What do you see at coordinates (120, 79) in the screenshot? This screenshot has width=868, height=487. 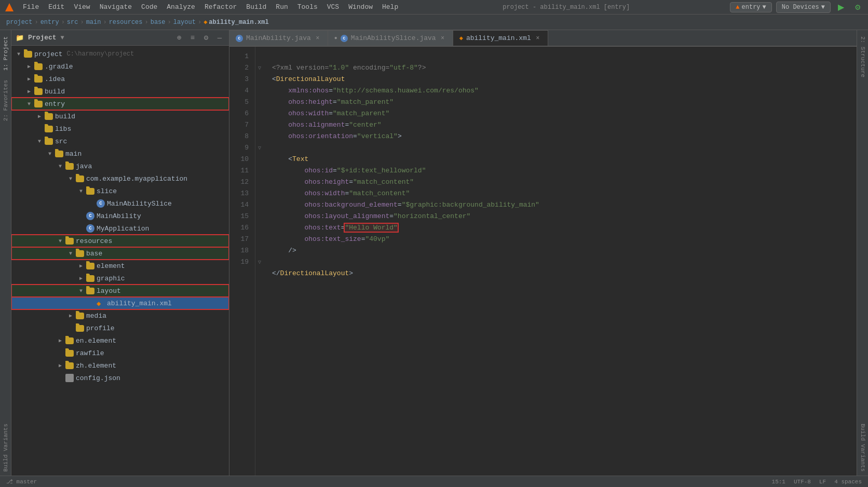 I see `tree-item-idea: ▶ .idea` at bounding box center [120, 79].